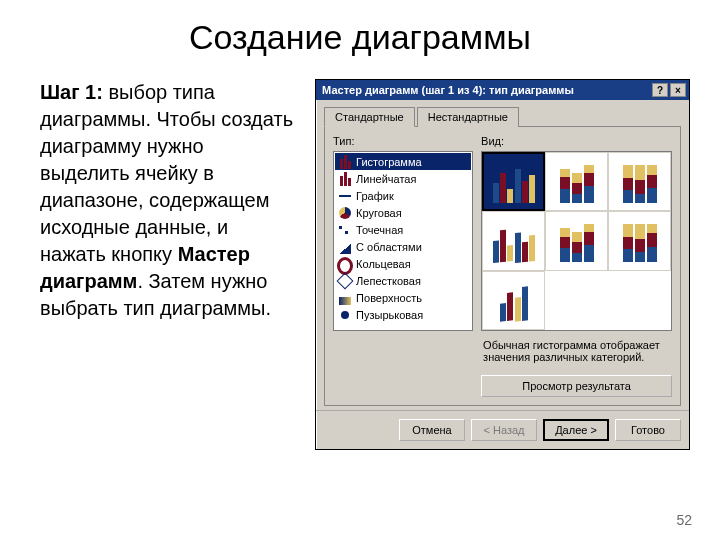 Image resolution: width=720 pixels, height=540 pixels. Describe the element at coordinates (389, 247) in the screenshot. I see `chart-type-label: С областями` at that location.